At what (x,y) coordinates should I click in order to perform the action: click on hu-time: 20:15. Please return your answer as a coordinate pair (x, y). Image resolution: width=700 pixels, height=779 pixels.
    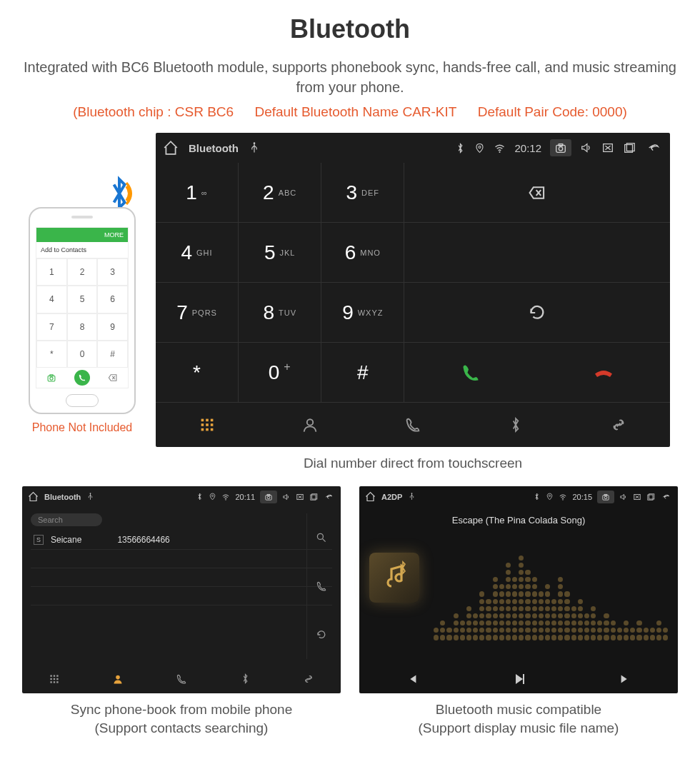
    Looking at the image, I should click on (582, 497).